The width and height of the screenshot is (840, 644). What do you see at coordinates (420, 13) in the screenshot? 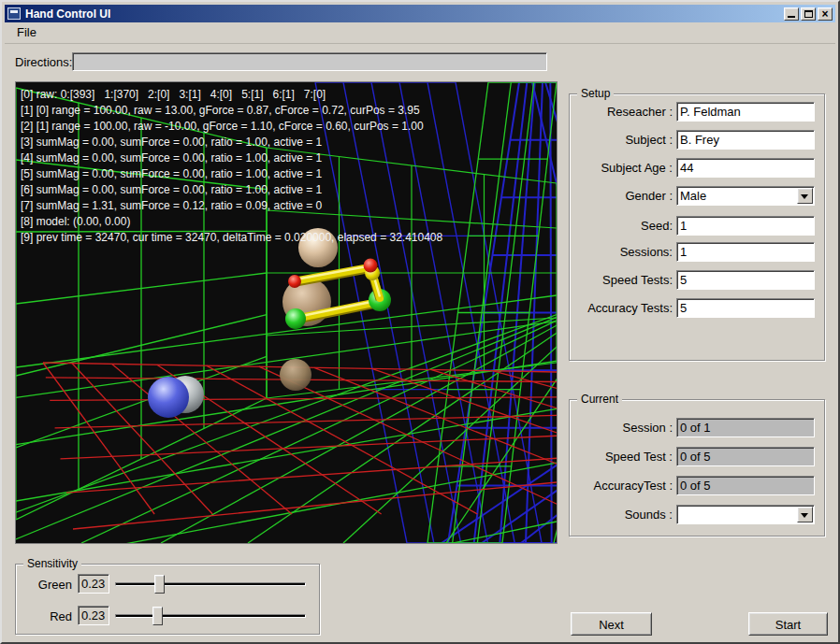
I see `title-bar: Hand Control UI ×` at bounding box center [420, 13].